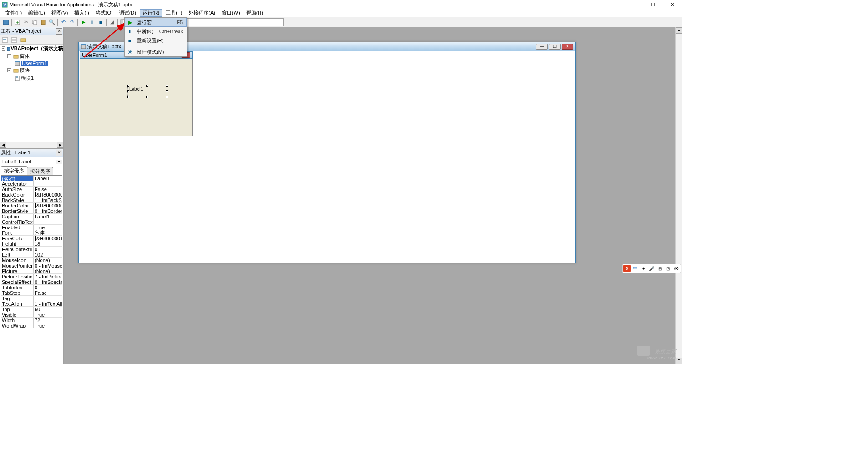  What do you see at coordinates (32, 315) in the screenshot?
I see `property-row-visible: VisibleTrue` at bounding box center [32, 315].